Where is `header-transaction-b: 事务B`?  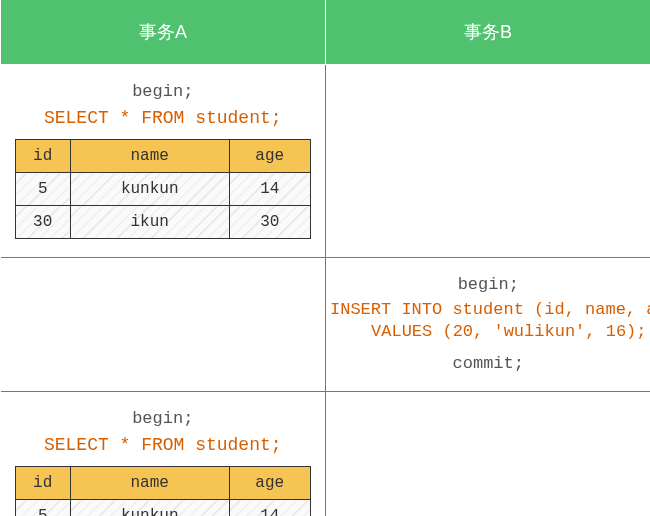 header-transaction-b: 事务B is located at coordinates (488, 32).